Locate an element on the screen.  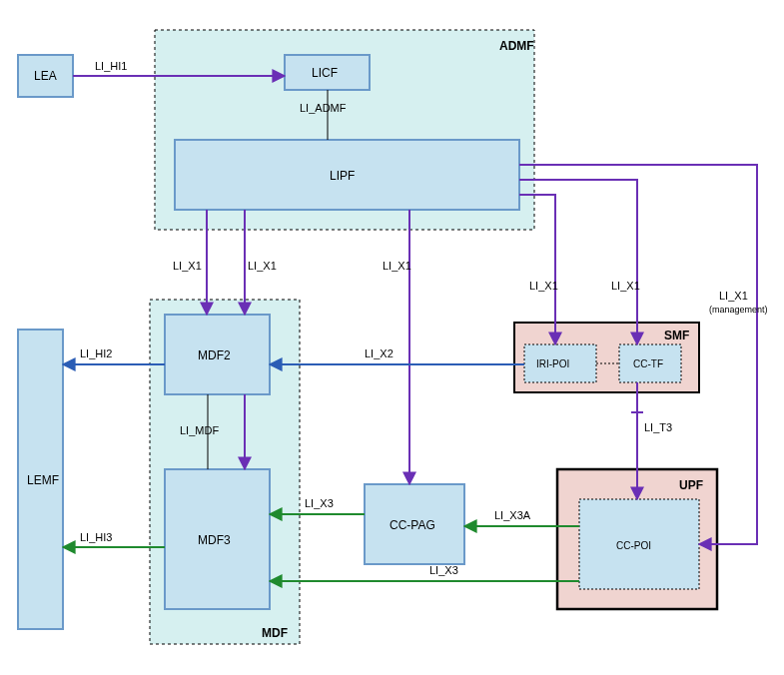
lemf-label: LEMF is located at coordinates (43, 480).